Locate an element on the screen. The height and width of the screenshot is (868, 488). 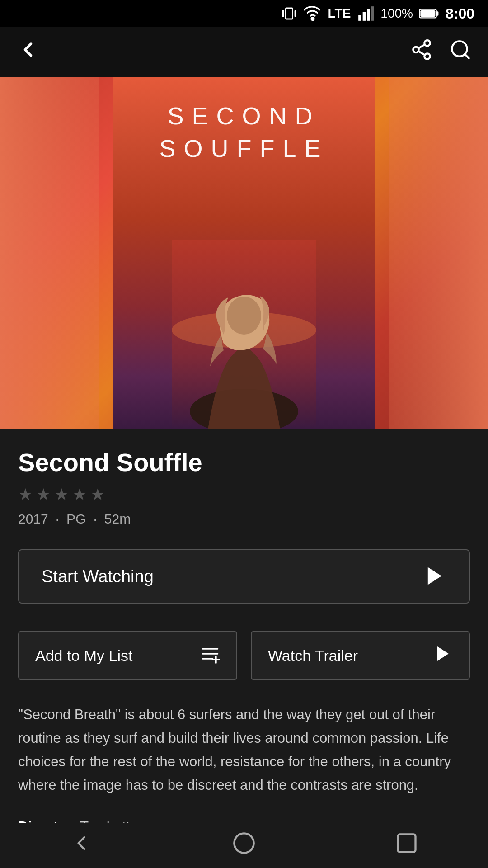
share-button is located at coordinates (422, 52).